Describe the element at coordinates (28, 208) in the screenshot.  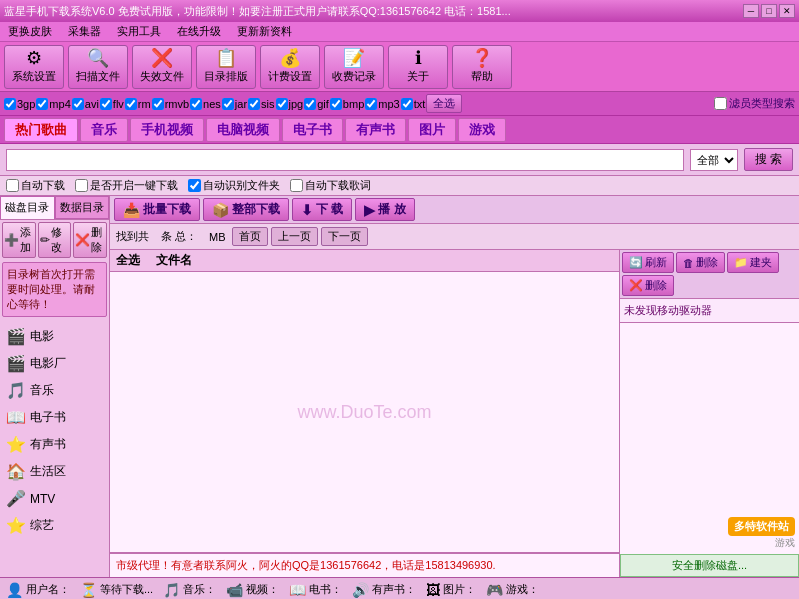
I see `sidebar-tab-磁盘目录: 磁盘目录` at that location.